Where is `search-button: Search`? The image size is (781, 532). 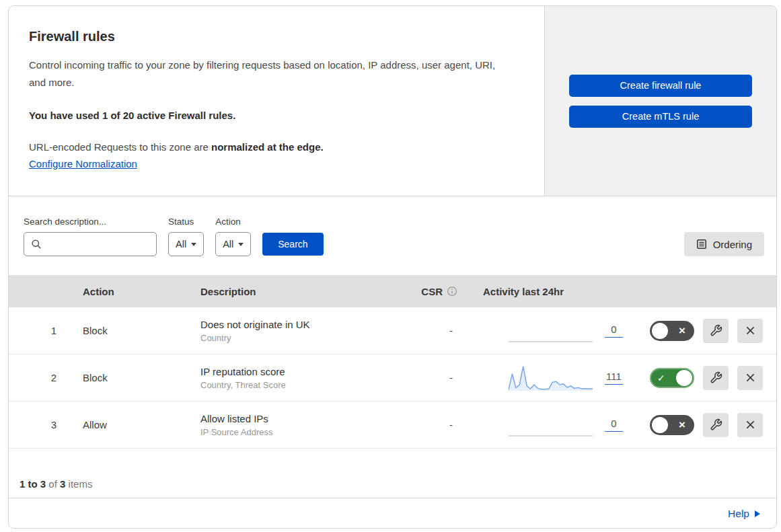 search-button: Search is located at coordinates (293, 244).